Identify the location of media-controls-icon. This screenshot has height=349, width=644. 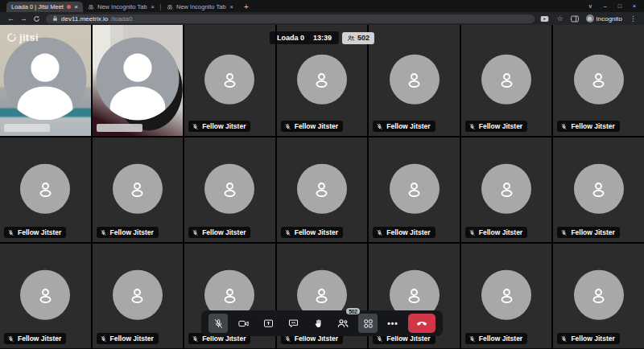
(544, 19).